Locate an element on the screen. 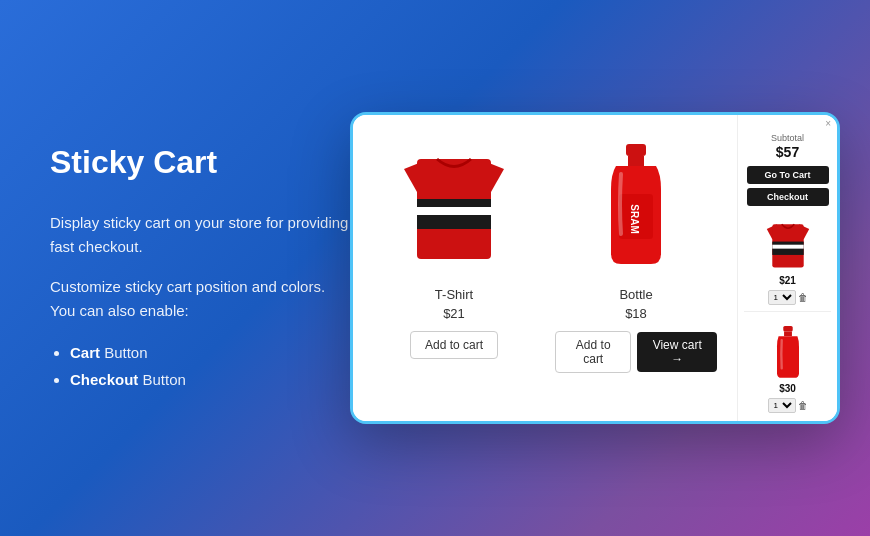 This screenshot has width=870, height=536. cart-item-1-image is located at coordinates (788, 246).